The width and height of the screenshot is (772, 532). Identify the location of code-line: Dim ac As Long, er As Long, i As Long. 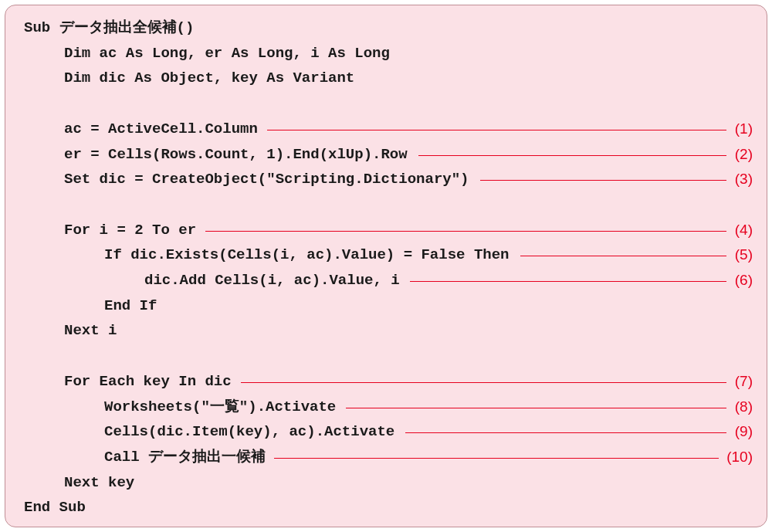
(386, 53).